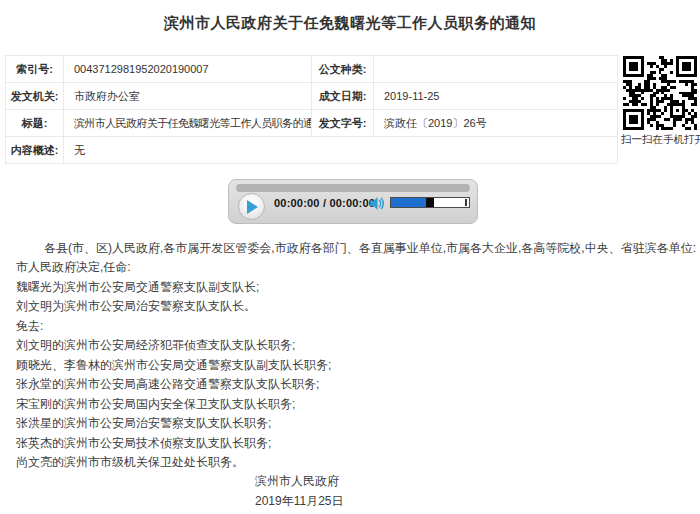 This screenshot has height=514, width=700. What do you see at coordinates (354, 268) in the screenshot?
I see `body-line: 市人民政府决定,任命:` at bounding box center [354, 268].